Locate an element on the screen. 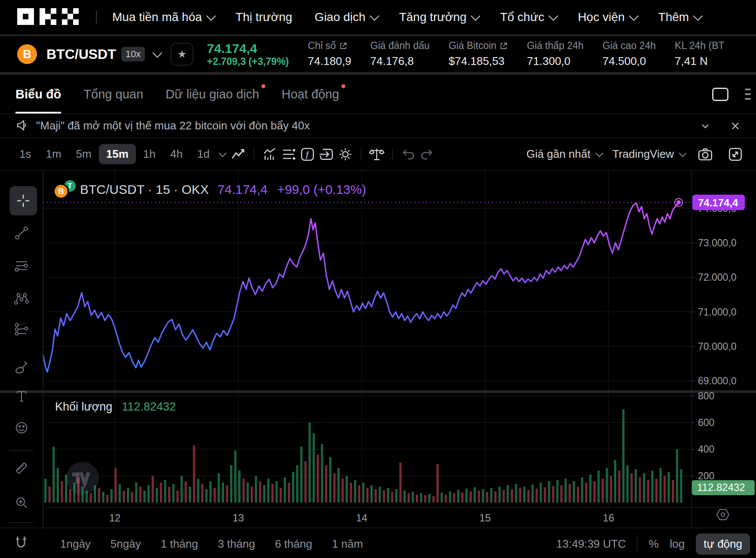  price-source-selector: Giá gần nhất is located at coordinates (564, 154).